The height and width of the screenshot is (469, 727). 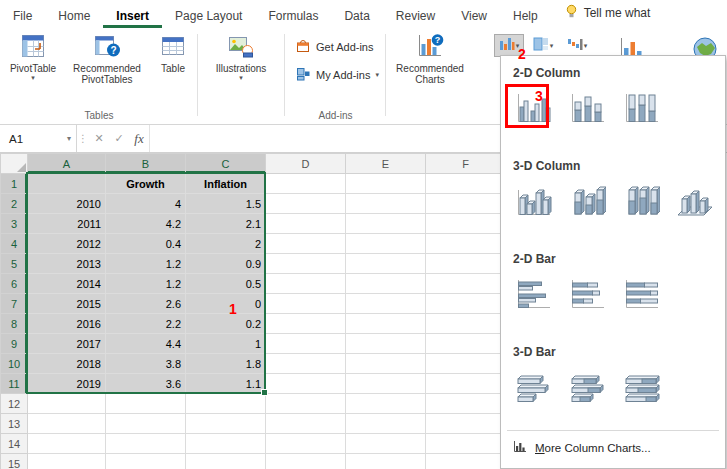 I want to click on name-box-dropdown-icon: ▾, so click(x=69, y=138).